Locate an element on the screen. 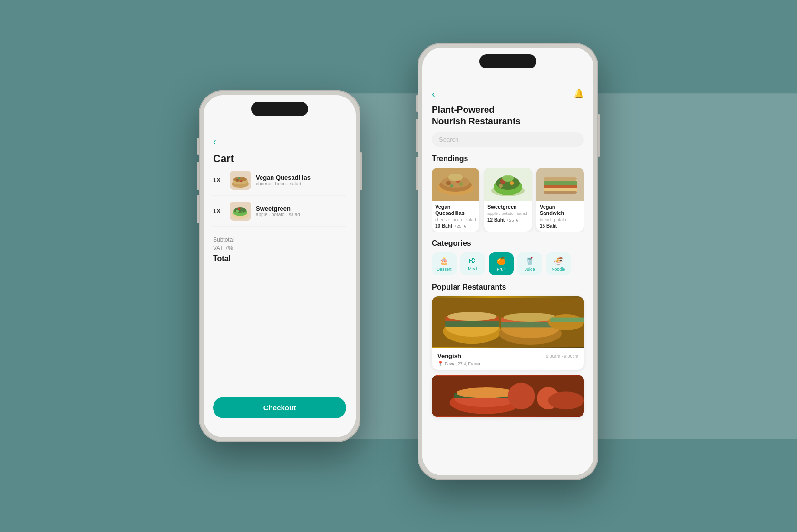 The image size is (797, 532). location-pin-icon: 📍 is located at coordinates (440, 363).